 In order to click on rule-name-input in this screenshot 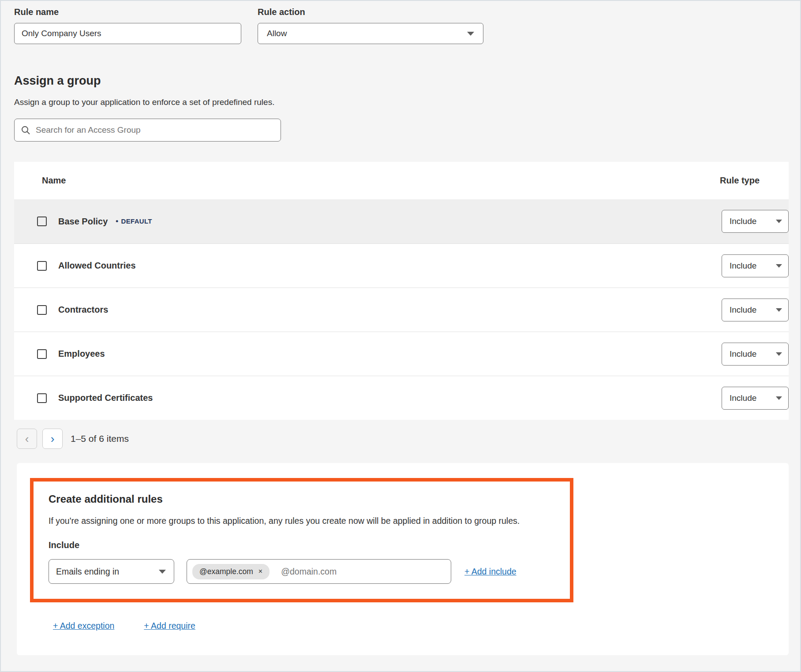, I will do `click(128, 34)`.